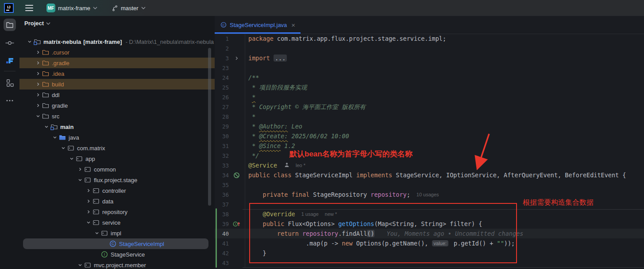 The height and width of the screenshot is (269, 644). Describe the element at coordinates (58, 74) in the screenshot. I see `tree-item-label: .idea` at that location.